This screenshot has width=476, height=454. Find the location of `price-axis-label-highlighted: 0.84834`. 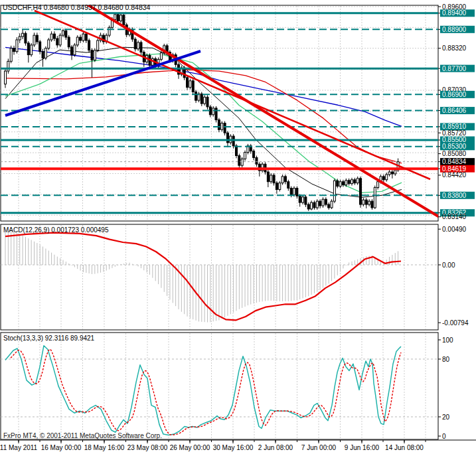

price-axis-label-highlighted: 0.84834 is located at coordinates (454, 162).